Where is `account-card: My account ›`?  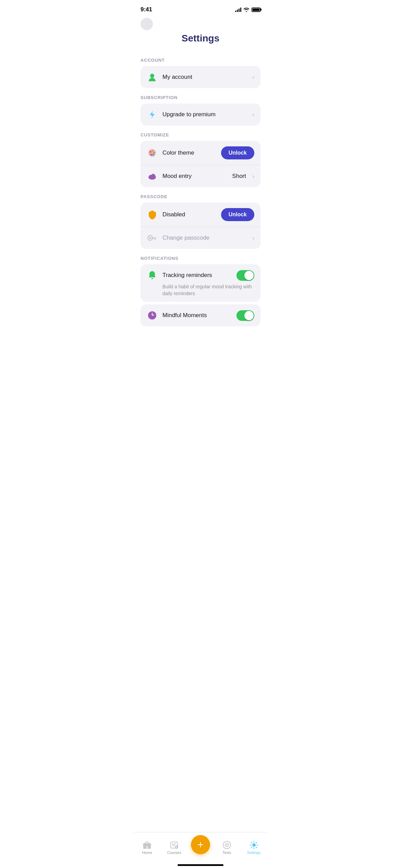
account-card: My account › is located at coordinates (200, 77).